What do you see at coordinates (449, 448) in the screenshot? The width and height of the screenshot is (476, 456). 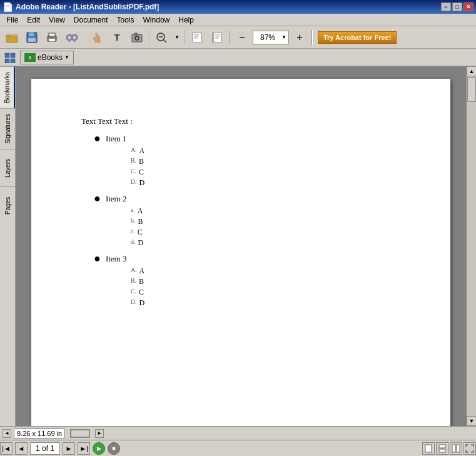 I see `view-buttons` at bounding box center [449, 448].